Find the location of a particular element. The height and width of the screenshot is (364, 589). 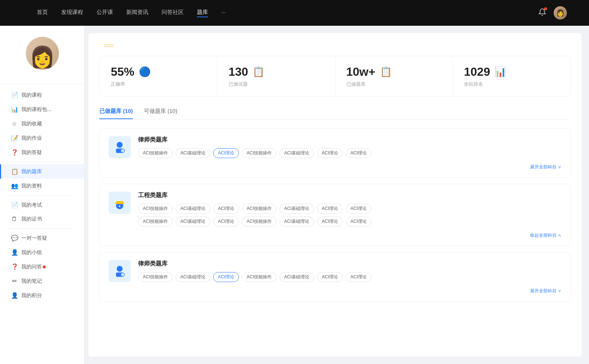

stat-label: 全站排名 is located at coordinates (512, 84).